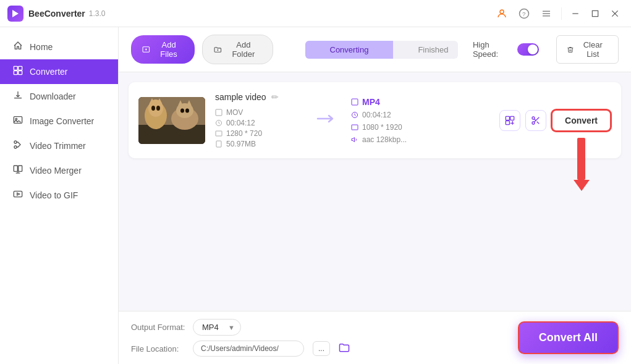 This screenshot has height=364, width=631. Describe the element at coordinates (58, 146) in the screenshot. I see `sidebar-label-video-trimmer: Video Trimmer` at that location.